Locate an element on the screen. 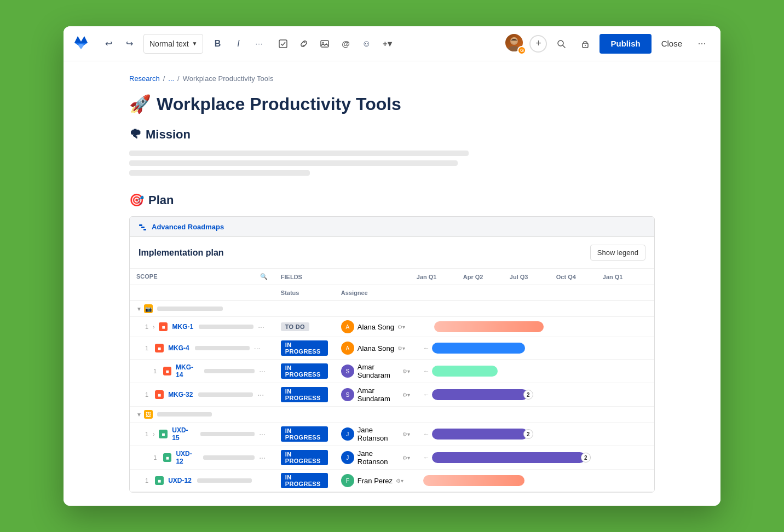 Image resolution: width=784 pixels, height=532 pixels. lock-button is located at coordinates (585, 44).